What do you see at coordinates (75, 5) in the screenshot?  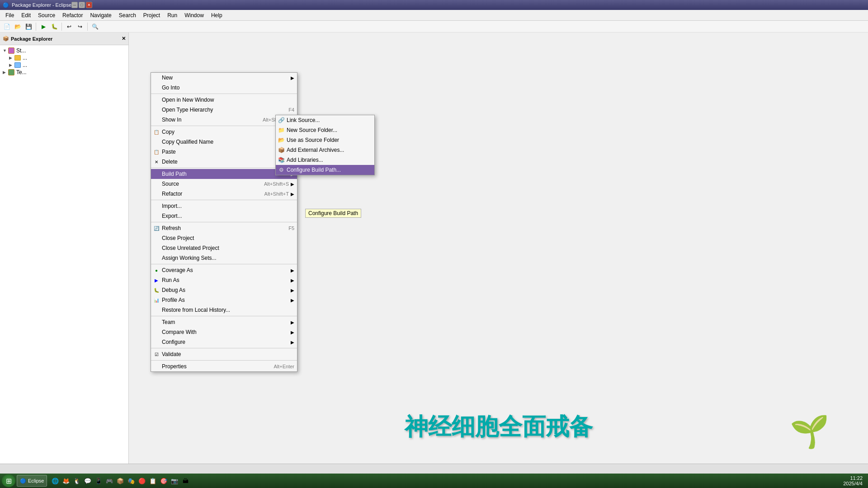 I see `minimize-button: ─` at bounding box center [75, 5].